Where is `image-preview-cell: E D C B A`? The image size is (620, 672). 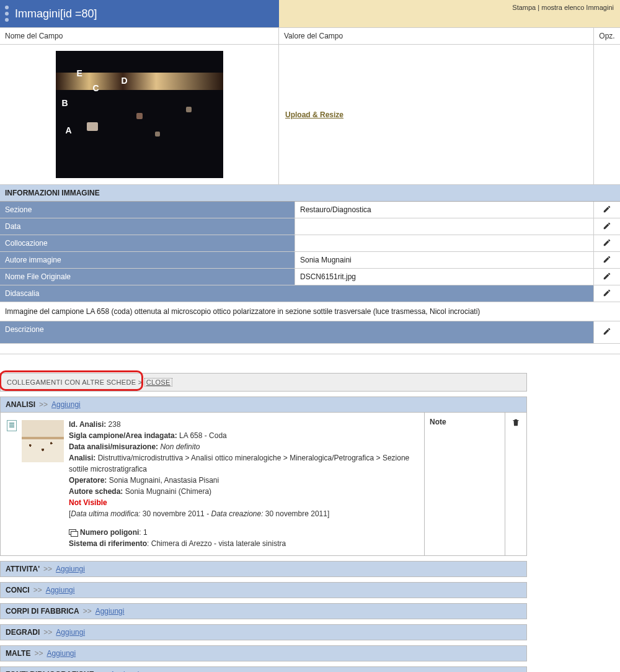
image-preview-cell: E D C B A is located at coordinates (140, 114).